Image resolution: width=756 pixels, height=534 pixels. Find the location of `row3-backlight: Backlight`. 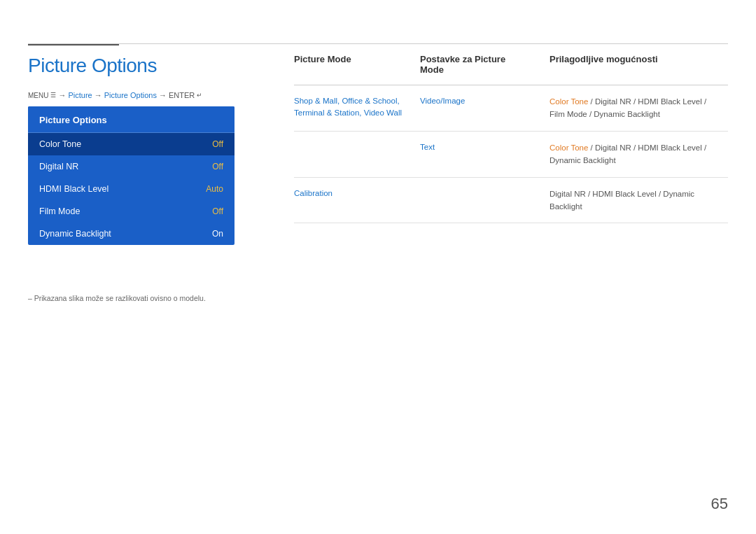

row3-backlight: Backlight is located at coordinates (566, 206).